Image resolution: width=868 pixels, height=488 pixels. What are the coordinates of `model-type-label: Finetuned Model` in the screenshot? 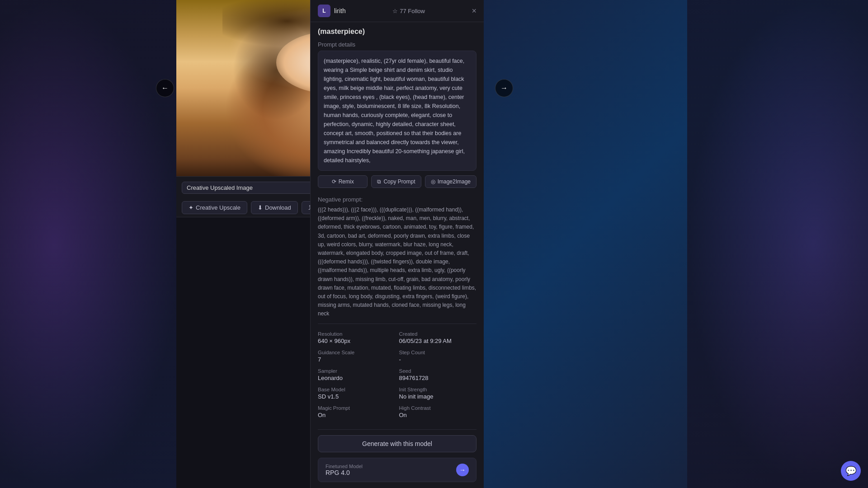 It's located at (344, 466).